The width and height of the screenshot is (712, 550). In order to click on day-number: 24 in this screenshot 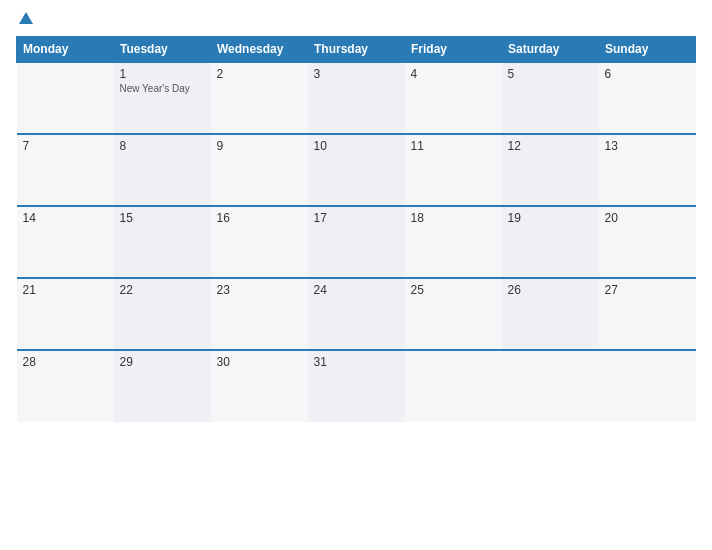, I will do `click(356, 290)`.